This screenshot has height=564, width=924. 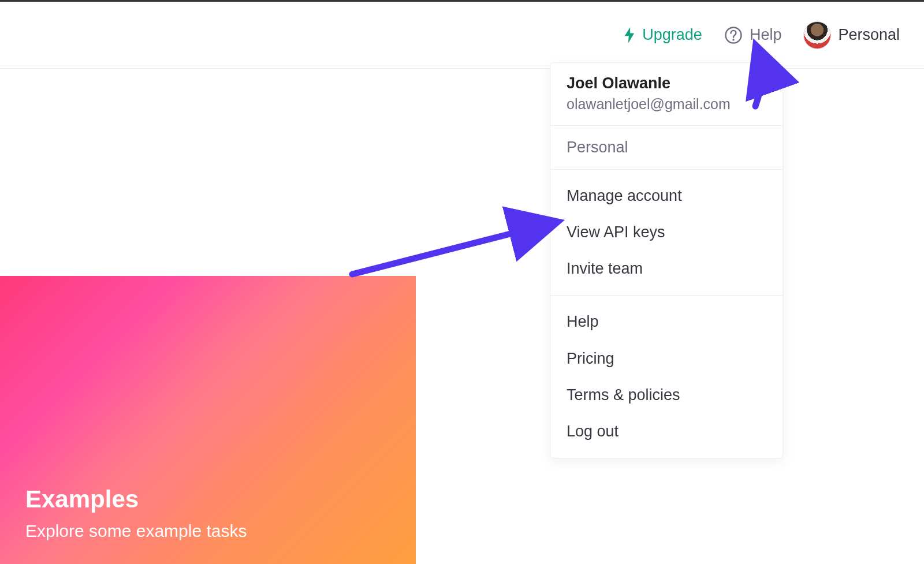 What do you see at coordinates (605, 268) in the screenshot?
I see `menu-item-label: Invite team` at bounding box center [605, 268].